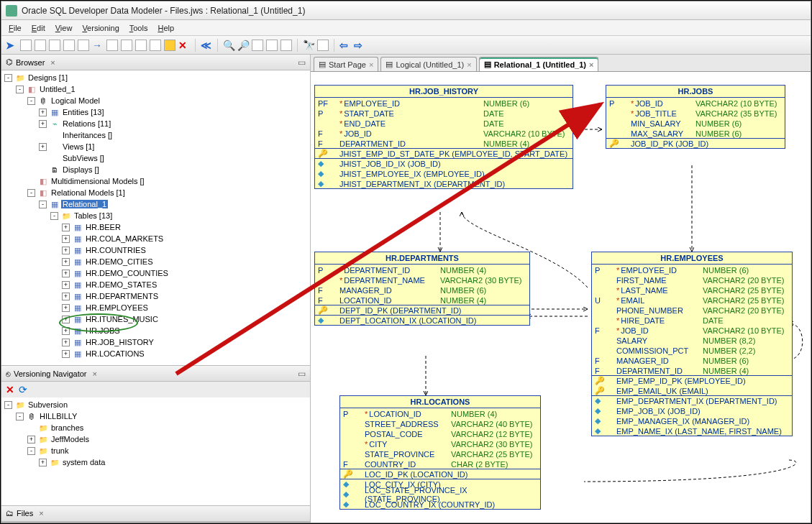 The height and width of the screenshot is (524, 812). Describe the element at coordinates (155, 451) in the screenshot. I see `versioning-tree: -Subversion-HILLBILLYbranches+JeffModels…` at that location.